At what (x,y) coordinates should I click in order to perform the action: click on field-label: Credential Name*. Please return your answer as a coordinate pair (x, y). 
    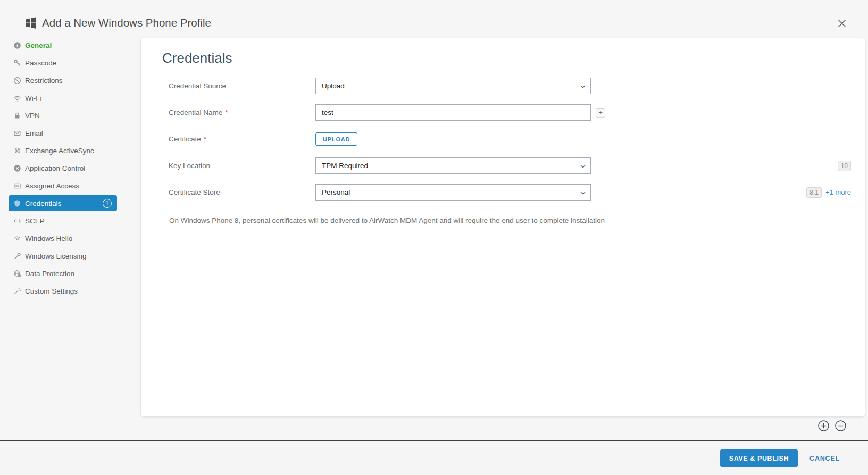
    Looking at the image, I should click on (242, 113).